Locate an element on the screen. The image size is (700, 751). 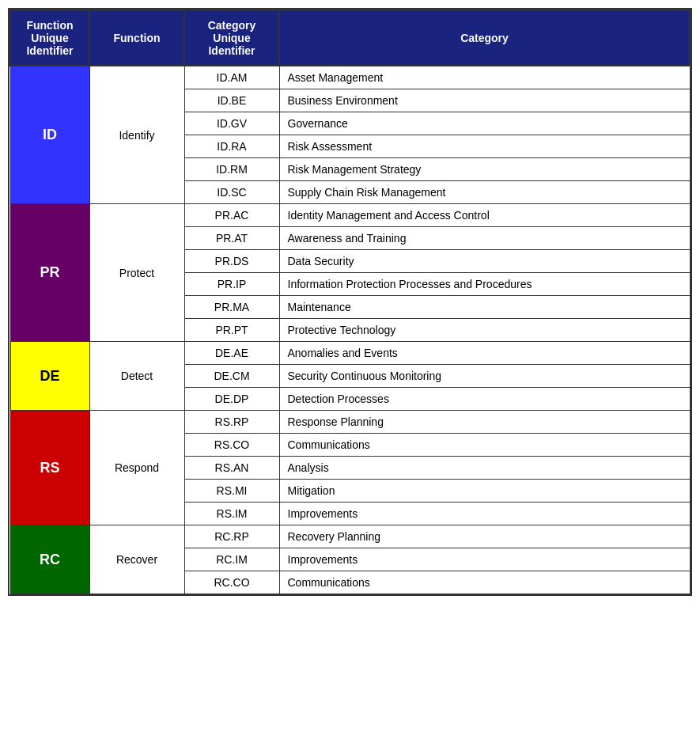
category-cell: Risk Assessment is located at coordinates (484, 147).